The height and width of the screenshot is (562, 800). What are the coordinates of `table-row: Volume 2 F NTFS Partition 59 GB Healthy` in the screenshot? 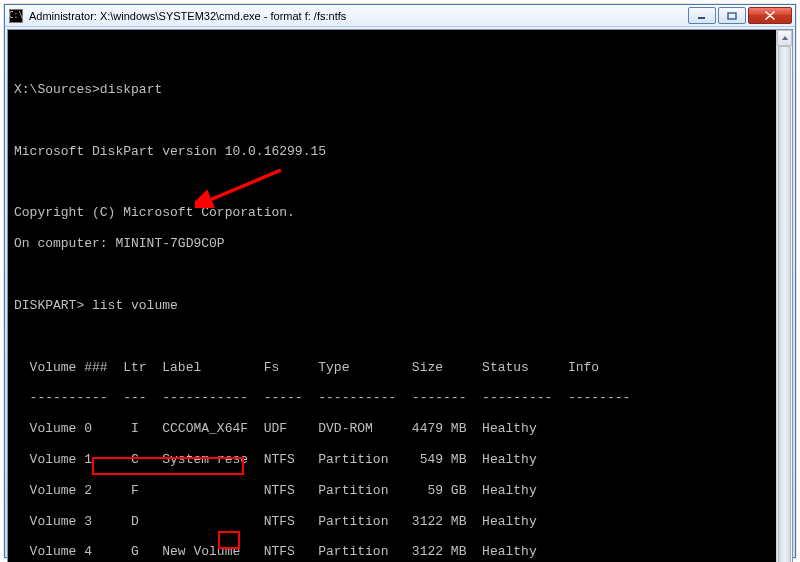 It's located at (392, 490).